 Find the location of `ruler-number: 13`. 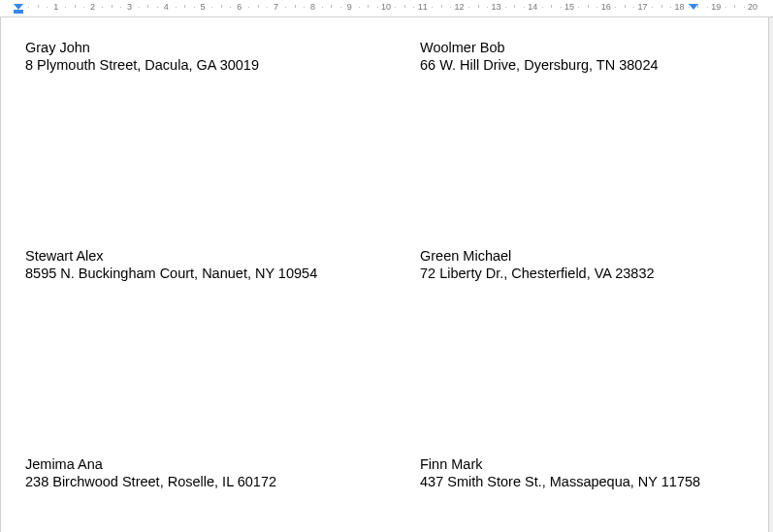

ruler-number: 13 is located at coordinates (496, 7).